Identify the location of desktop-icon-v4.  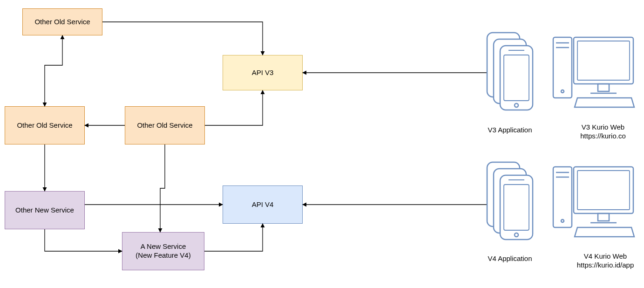
(594, 202).